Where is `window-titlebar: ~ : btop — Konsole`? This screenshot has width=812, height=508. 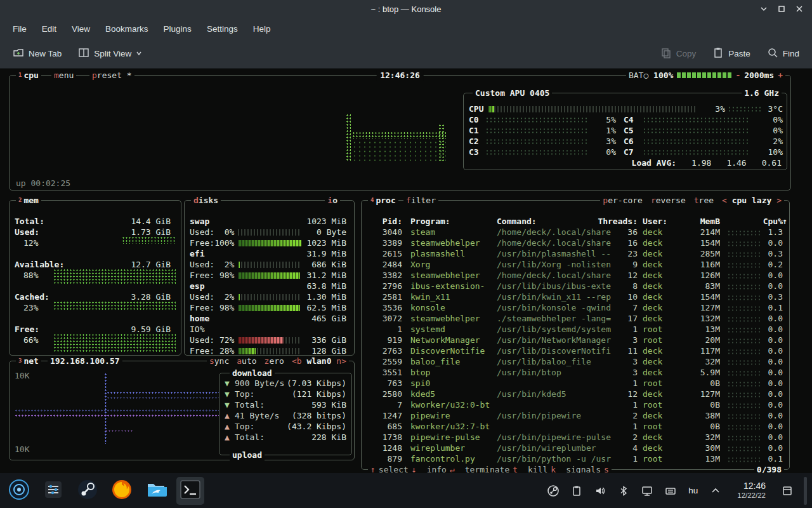
window-titlebar: ~ : btop — Konsole is located at coordinates (406, 9).